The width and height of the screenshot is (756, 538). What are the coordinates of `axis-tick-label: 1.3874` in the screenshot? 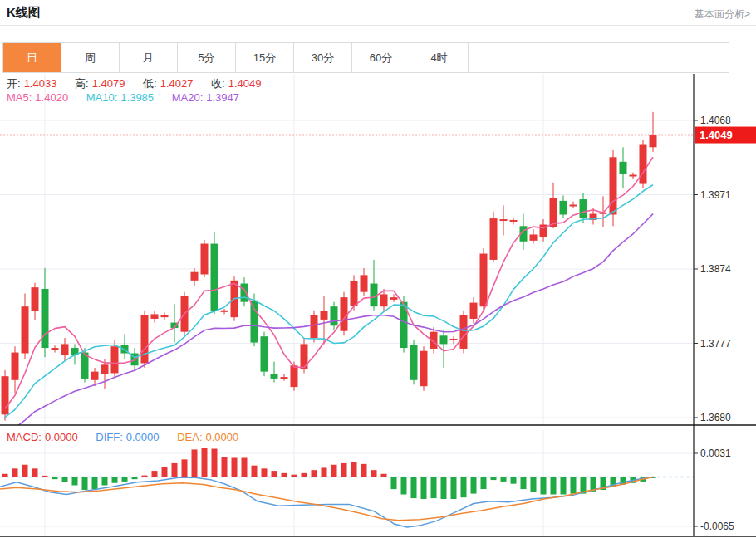 It's located at (716, 269).